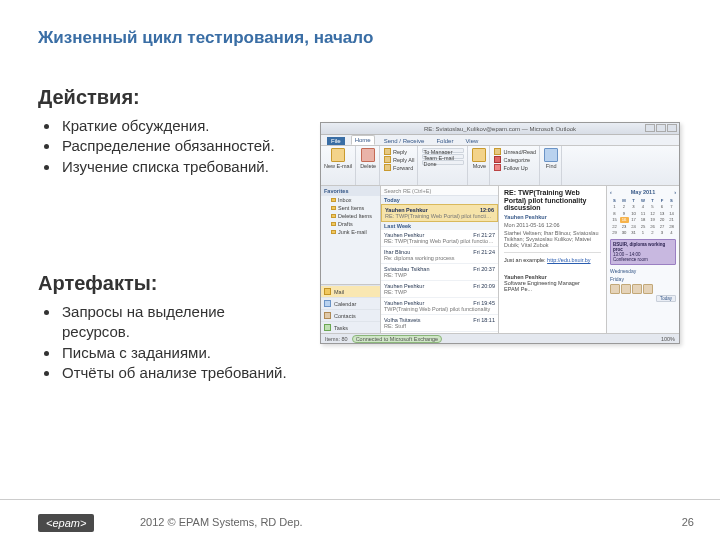 The width and height of the screenshot is (720, 540). Describe the element at coordinates (634, 226) in the screenshot. I see `calendar-day: 24` at that location.